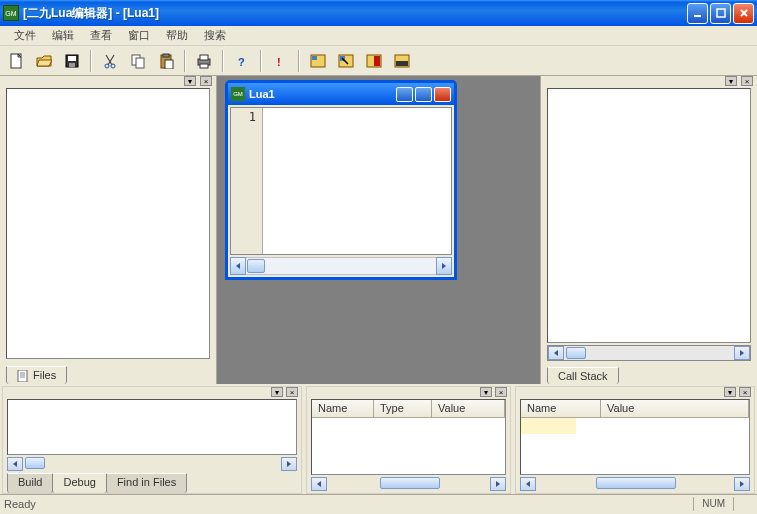 This screenshot has width=757, height=514. What do you see at coordinates (357, 181) in the screenshot?
I see `code-editor` at bounding box center [357, 181].